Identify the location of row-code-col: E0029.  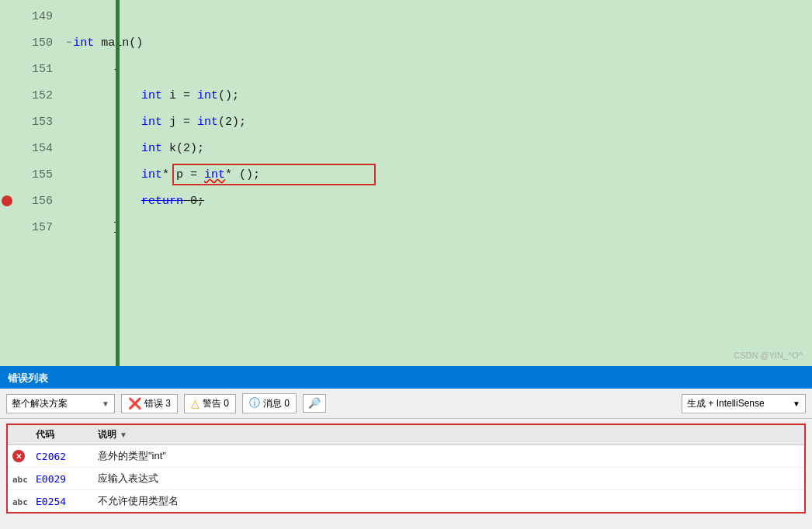
(67, 479).